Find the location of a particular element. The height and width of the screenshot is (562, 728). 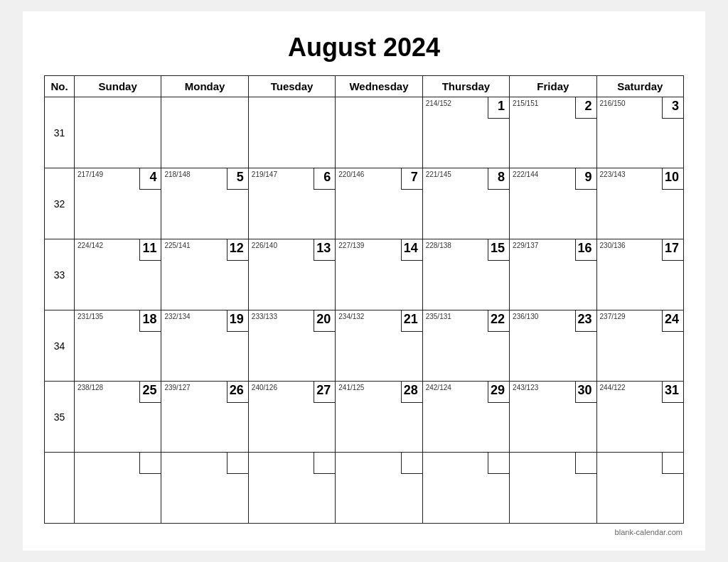

day-ordinal-info: 227/139 is located at coordinates (351, 246).